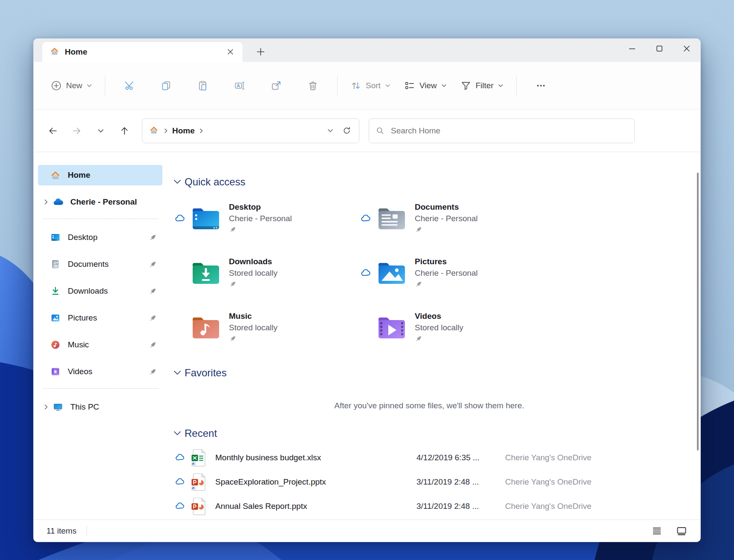 Image resolution: width=734 pixels, height=560 pixels. Describe the element at coordinates (687, 49) in the screenshot. I see `close-icon` at that location.